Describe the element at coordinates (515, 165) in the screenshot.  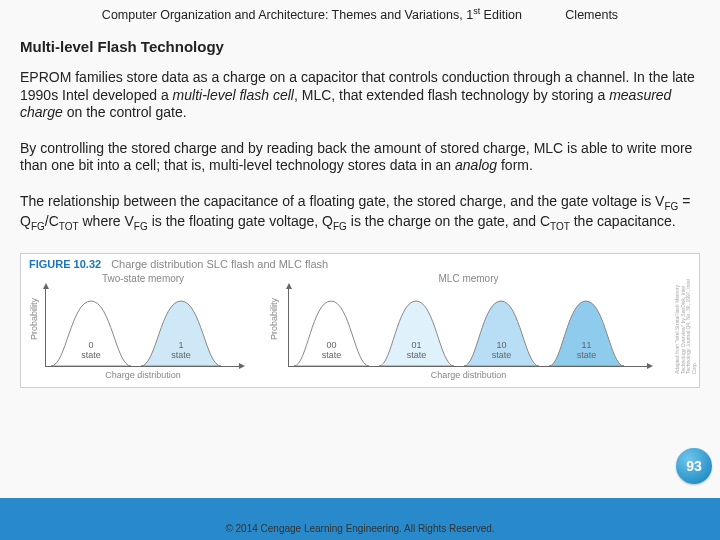
I see `p2-c: form.` at that location.